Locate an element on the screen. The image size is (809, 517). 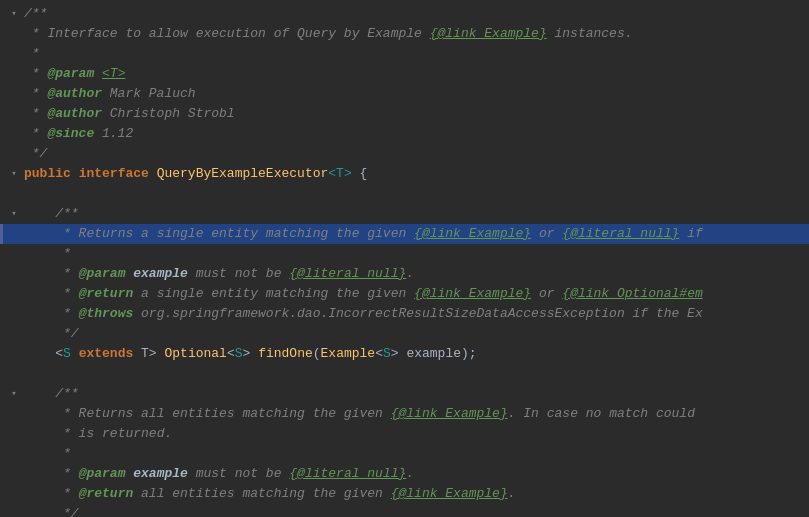
code-content: * Returns a single entity matching the g… is located at coordinates (410, 234).